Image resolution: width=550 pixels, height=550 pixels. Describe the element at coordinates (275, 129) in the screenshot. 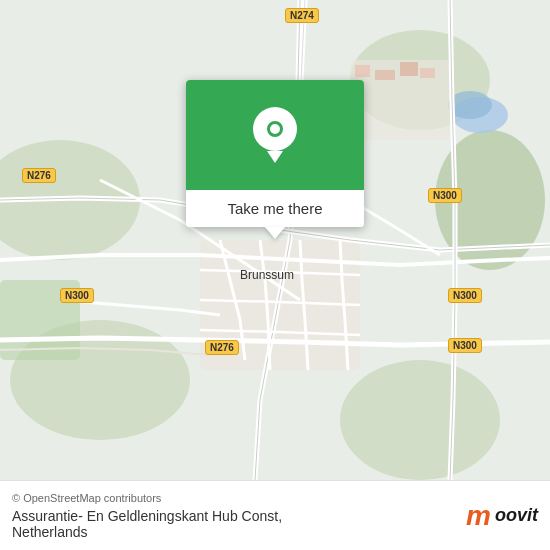

I see `pin-dot` at that location.